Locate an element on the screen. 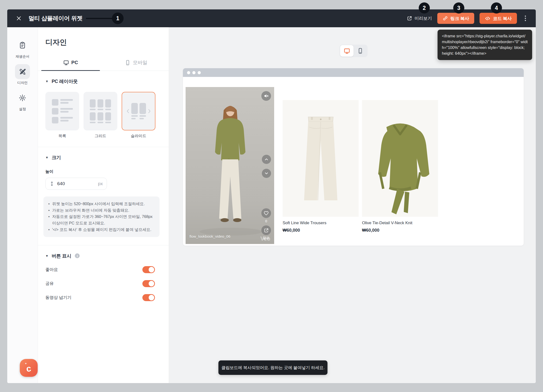 This screenshot has width=543, height=392. preview-desktop-button is located at coordinates (347, 51).